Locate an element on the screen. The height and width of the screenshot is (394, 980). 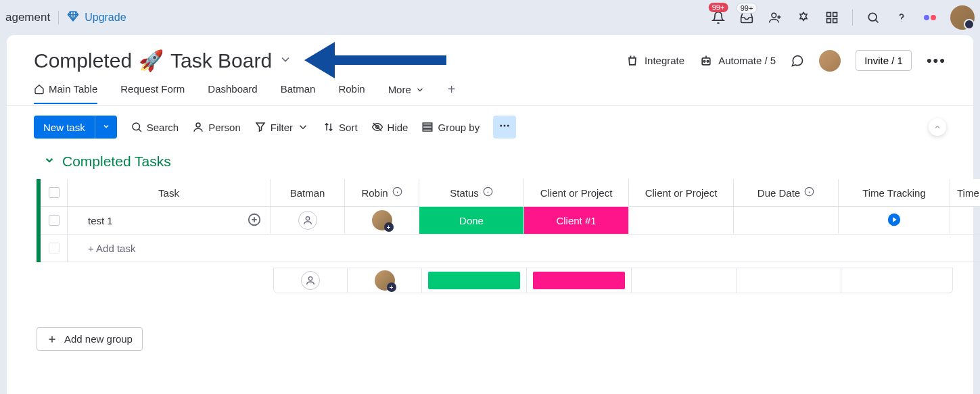
conversation-icon is located at coordinates (254, 220).